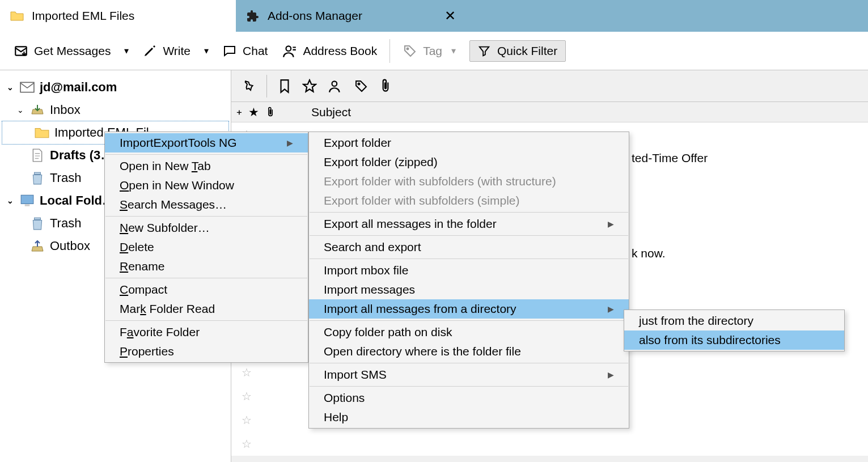 This screenshot has width=868, height=462. Describe the element at coordinates (351, 16) in the screenshot. I see `tab-addons-manager: Add-ons Manager ✕` at that location.